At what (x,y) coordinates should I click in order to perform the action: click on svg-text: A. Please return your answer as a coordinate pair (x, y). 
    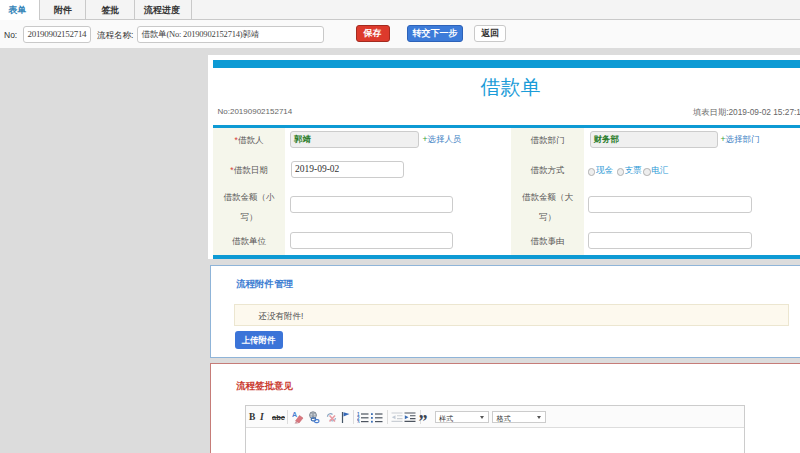
    Looking at the image, I should click on (294, 414).